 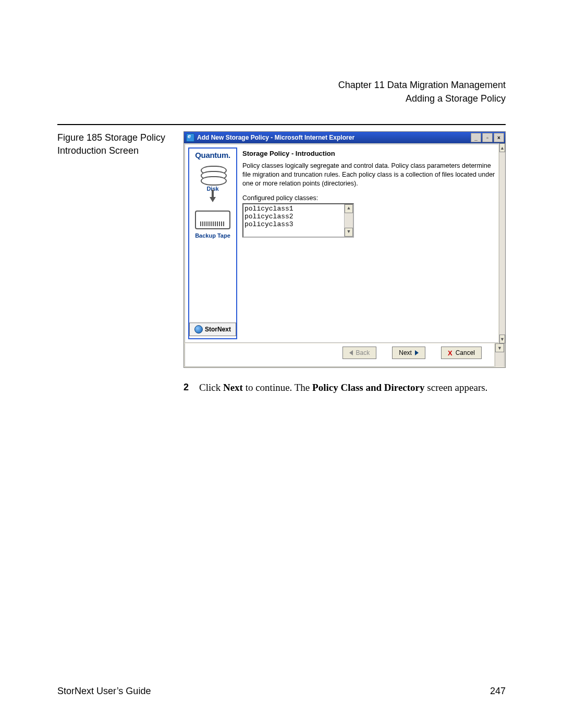 What do you see at coordinates (213, 329) in the screenshot?
I see `product-badge: StorNext` at bounding box center [213, 329].